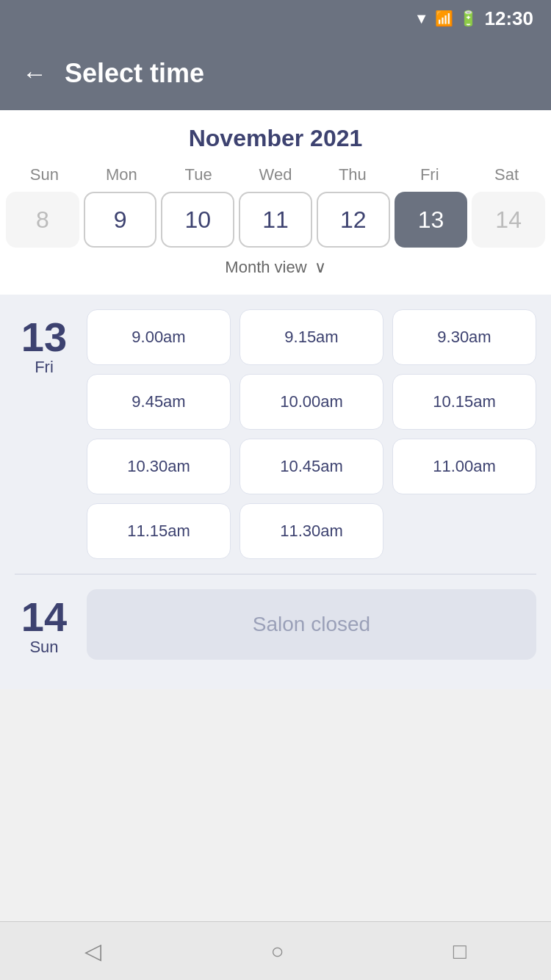 The image size is (551, 980). I want to click on day-header-thu: Thu, so click(353, 175).